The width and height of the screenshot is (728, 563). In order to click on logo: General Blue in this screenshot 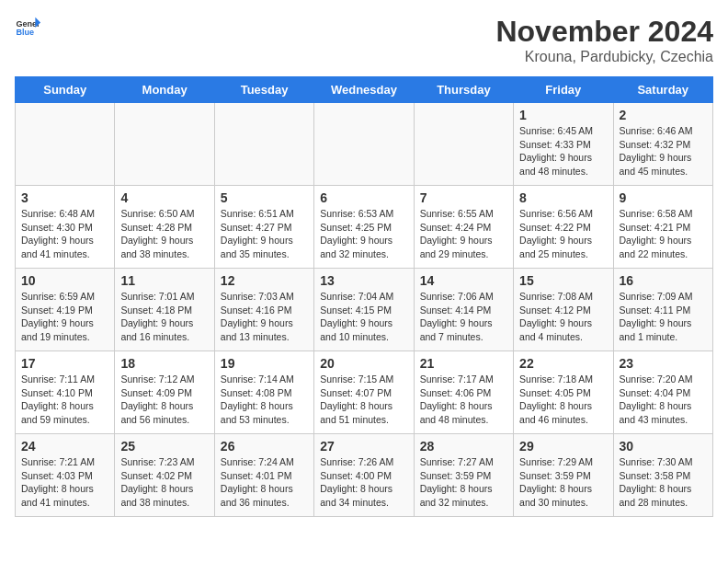, I will do `click(28, 28)`.